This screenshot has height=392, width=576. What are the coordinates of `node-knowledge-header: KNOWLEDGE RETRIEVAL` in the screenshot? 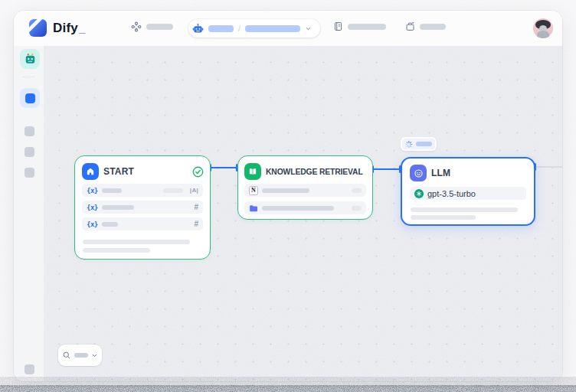 It's located at (306, 172).